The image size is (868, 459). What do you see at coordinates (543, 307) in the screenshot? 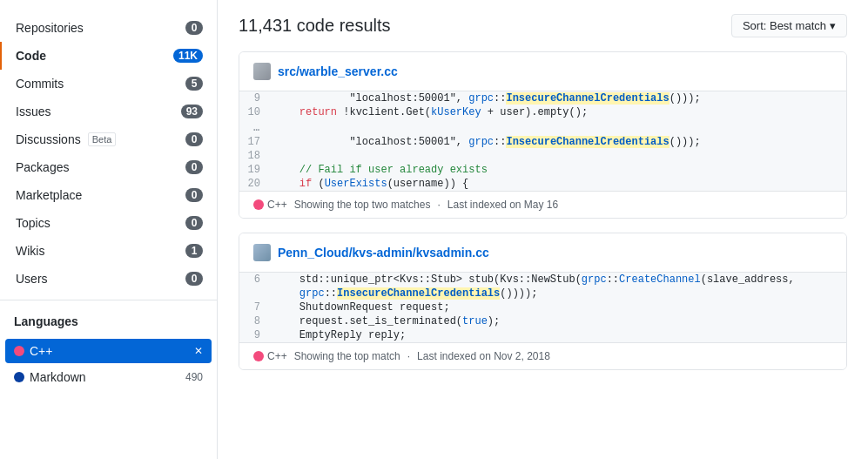
I see `code-line: 7 ShutdownRequest request;` at bounding box center [543, 307].